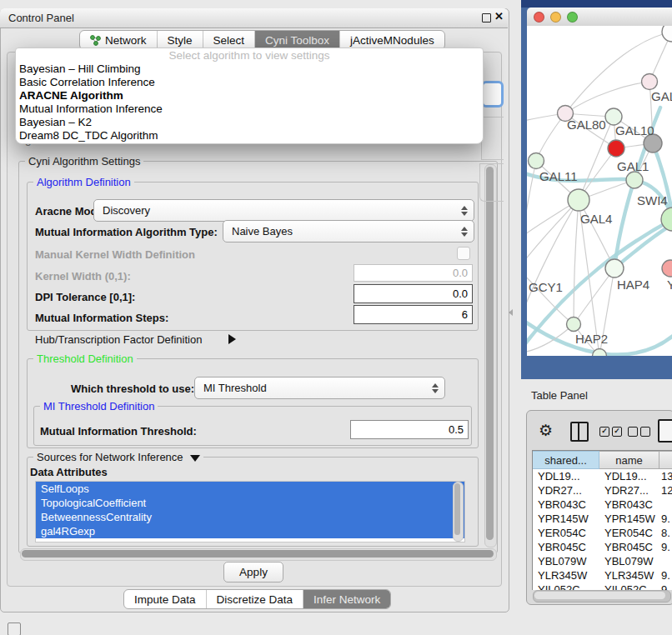  I want to click on mi-algorithm-type-combo: Naive Bayes, so click(349, 232).